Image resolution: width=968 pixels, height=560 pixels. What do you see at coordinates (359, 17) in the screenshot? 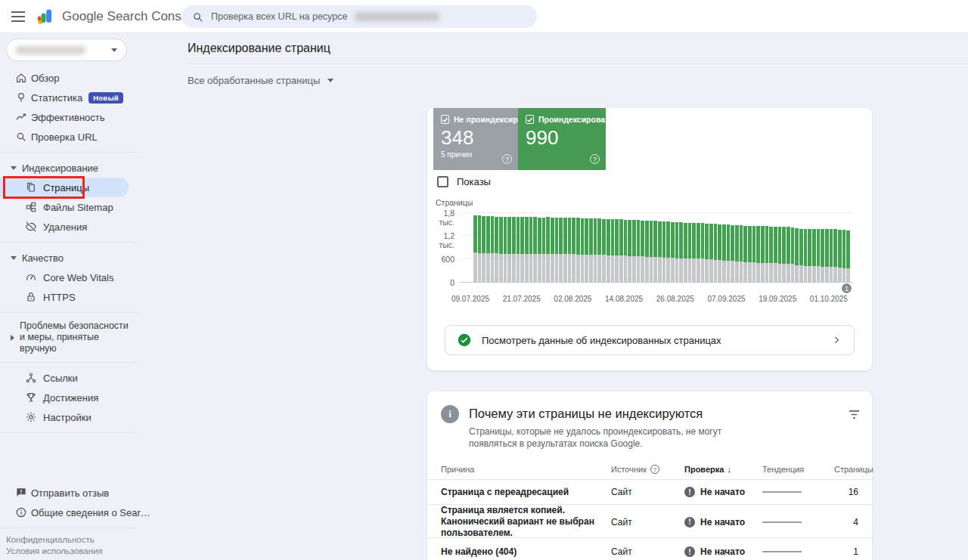
I see `url-inspection-search: Проверка всех URL на ресурсе` at bounding box center [359, 17].